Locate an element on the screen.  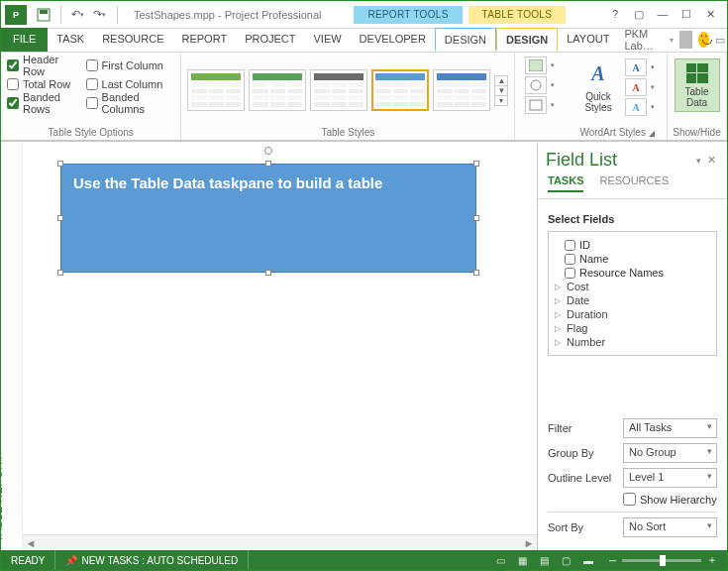
tab-project: PROJECT is located at coordinates (269, 40).